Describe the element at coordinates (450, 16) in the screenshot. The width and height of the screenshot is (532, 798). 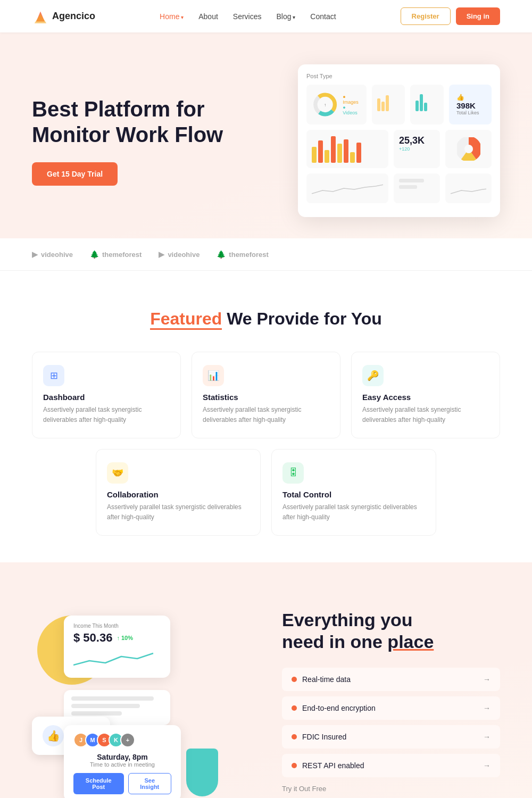
I see `nav-buttons: Register Sing in` at that location.